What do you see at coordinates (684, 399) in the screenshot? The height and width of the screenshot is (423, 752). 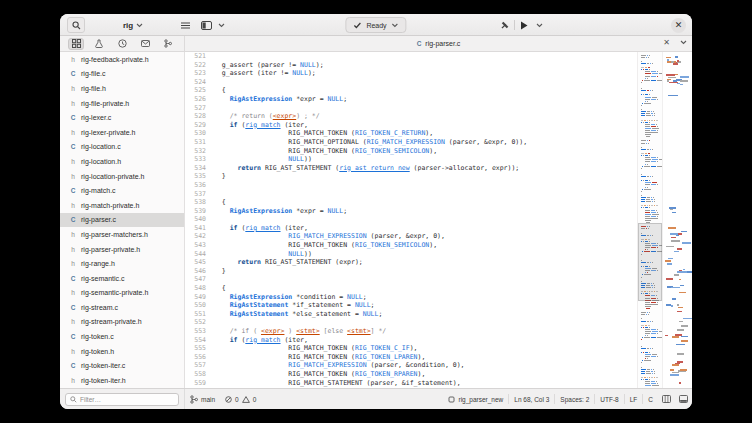 I see `bottom-panel-toggle-button` at bounding box center [684, 399].